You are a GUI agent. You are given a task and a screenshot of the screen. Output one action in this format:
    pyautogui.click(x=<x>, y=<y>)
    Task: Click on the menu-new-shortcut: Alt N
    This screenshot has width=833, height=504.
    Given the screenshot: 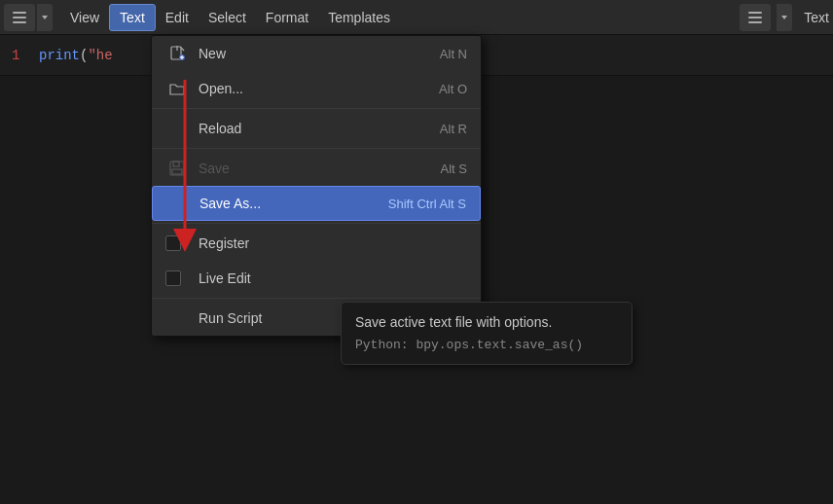 What is the action you would take?
    pyautogui.click(x=453, y=54)
    